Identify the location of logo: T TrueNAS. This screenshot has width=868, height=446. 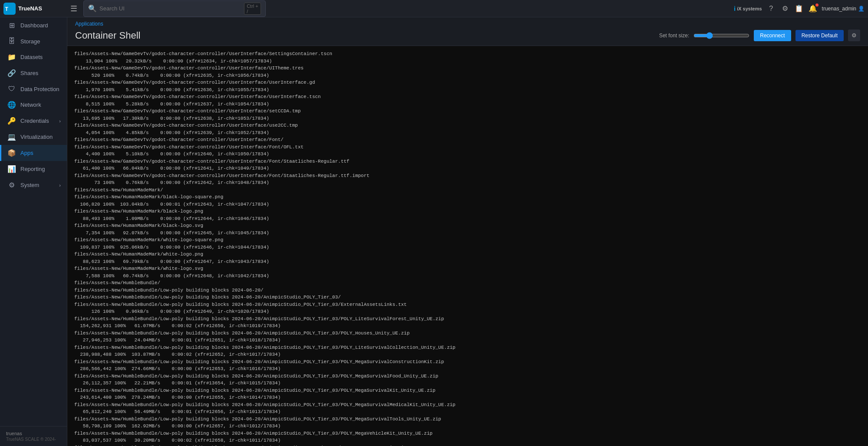
(34, 9).